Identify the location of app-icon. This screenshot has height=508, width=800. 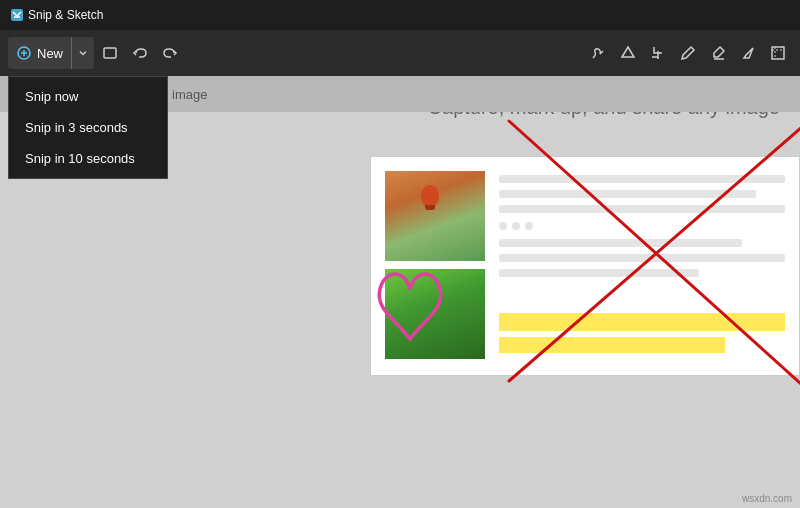
(17, 15).